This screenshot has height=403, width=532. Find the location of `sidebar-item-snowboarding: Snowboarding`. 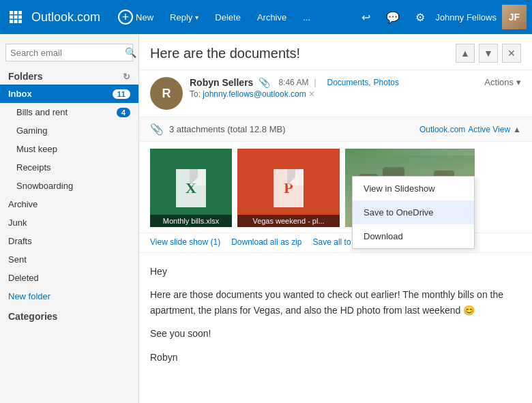

sidebar-item-snowboarding: Snowboarding is located at coordinates (70, 185).